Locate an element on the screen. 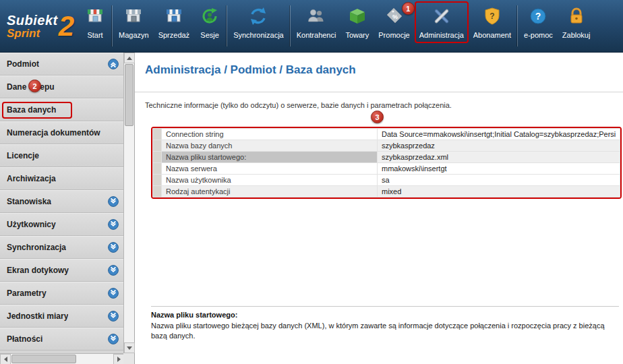 This screenshot has height=364, width=623. sidebar-item-dane-sklepu: Dane sklepu is located at coordinates (62, 87).